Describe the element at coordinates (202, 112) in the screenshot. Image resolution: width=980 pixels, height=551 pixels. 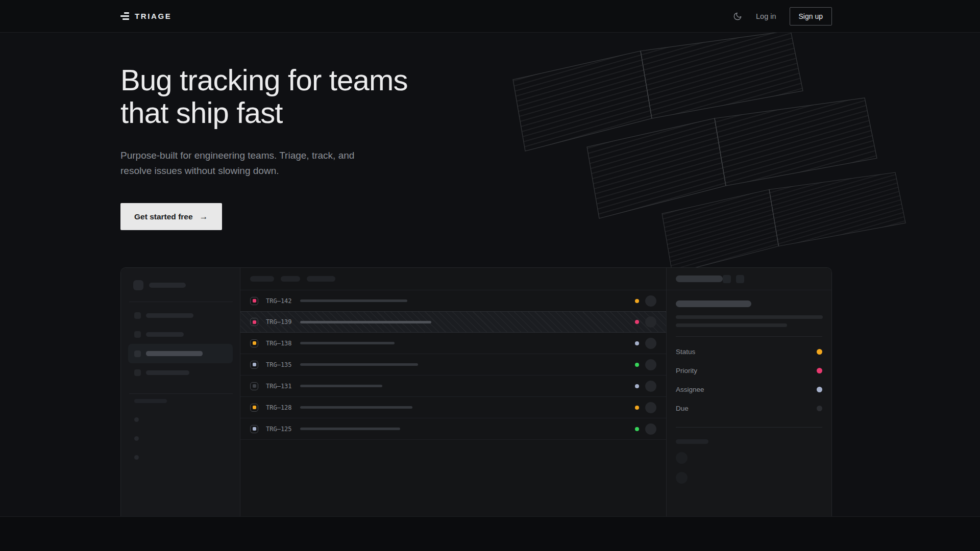
I see `heading-line-2: that ship fast` at that location.